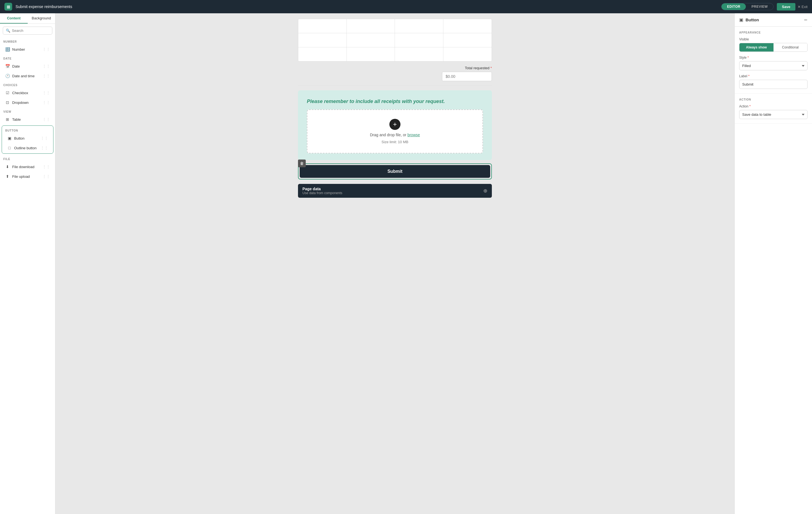  What do you see at coordinates (28, 119) in the screenshot?
I see `sidebar-item-table: ⊞ Table ⋮⋮` at bounding box center [28, 119].